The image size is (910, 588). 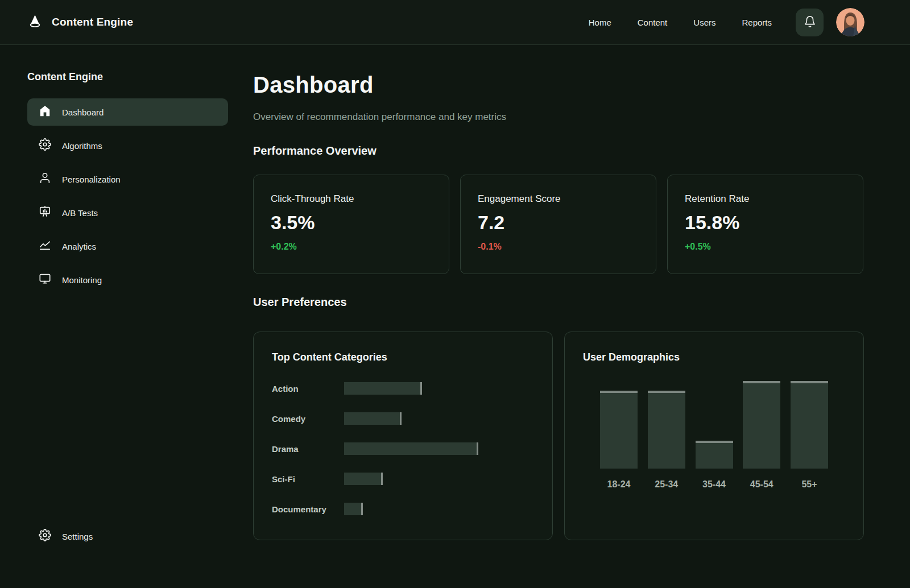 What do you see at coordinates (714, 434) in the screenshot?
I see `demographics-column: 35-44` at bounding box center [714, 434].